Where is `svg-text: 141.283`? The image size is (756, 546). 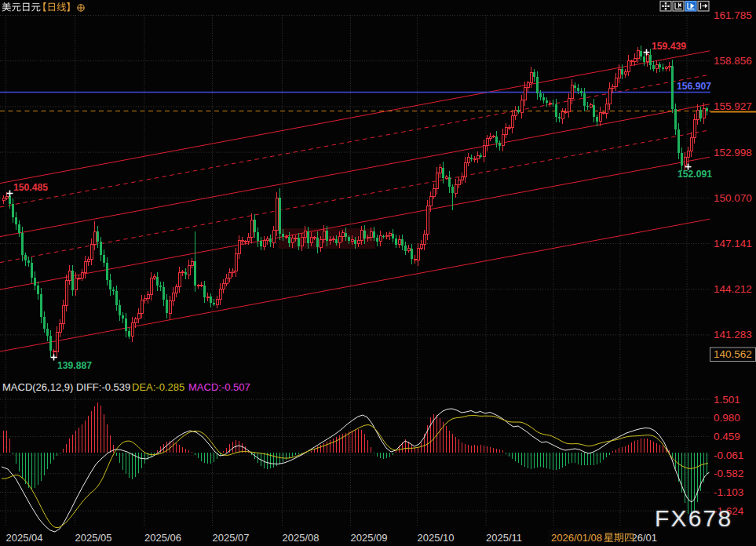 svg-text: 141.283 is located at coordinates (733, 334).